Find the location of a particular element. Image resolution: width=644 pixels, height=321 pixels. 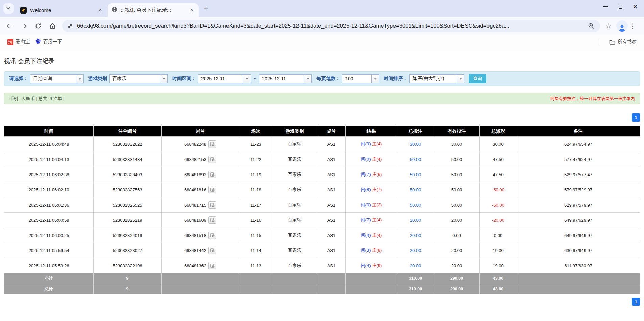

forward-button is located at coordinates (24, 26).